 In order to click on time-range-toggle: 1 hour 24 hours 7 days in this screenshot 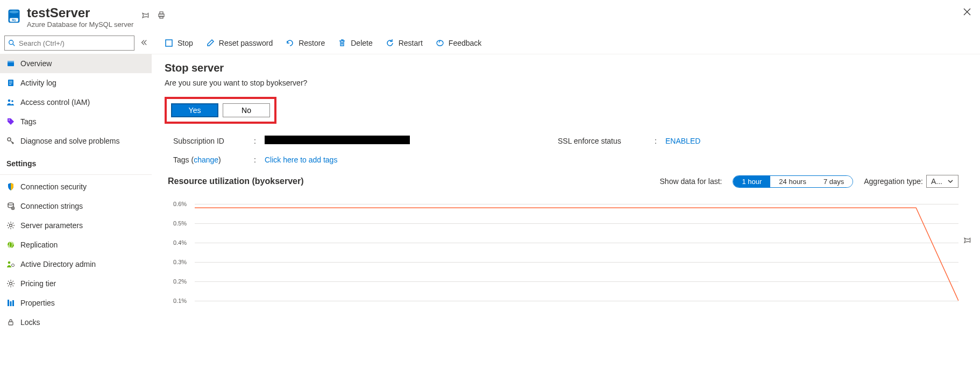, I will do `click(793, 182)`.